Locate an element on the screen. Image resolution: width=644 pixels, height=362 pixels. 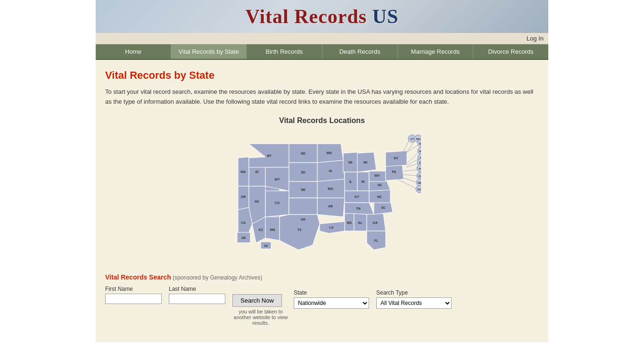
svg-text: TN is located at coordinates (358, 208).